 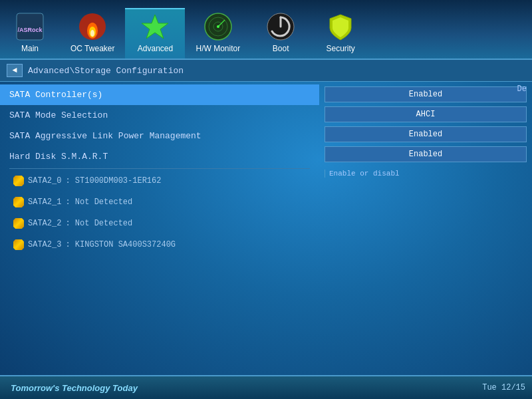 I want to click on shield-icon, so click(x=340, y=27).